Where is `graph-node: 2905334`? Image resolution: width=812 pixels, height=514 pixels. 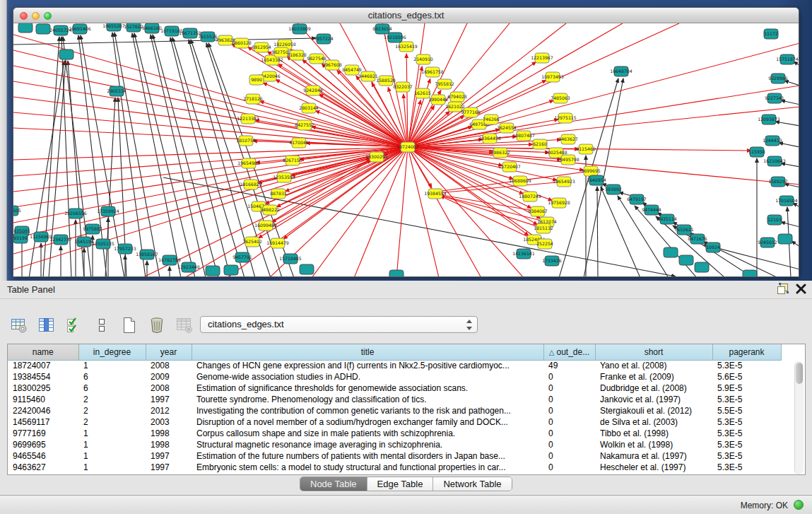
graph-node: 2905334 is located at coordinates (117, 91).